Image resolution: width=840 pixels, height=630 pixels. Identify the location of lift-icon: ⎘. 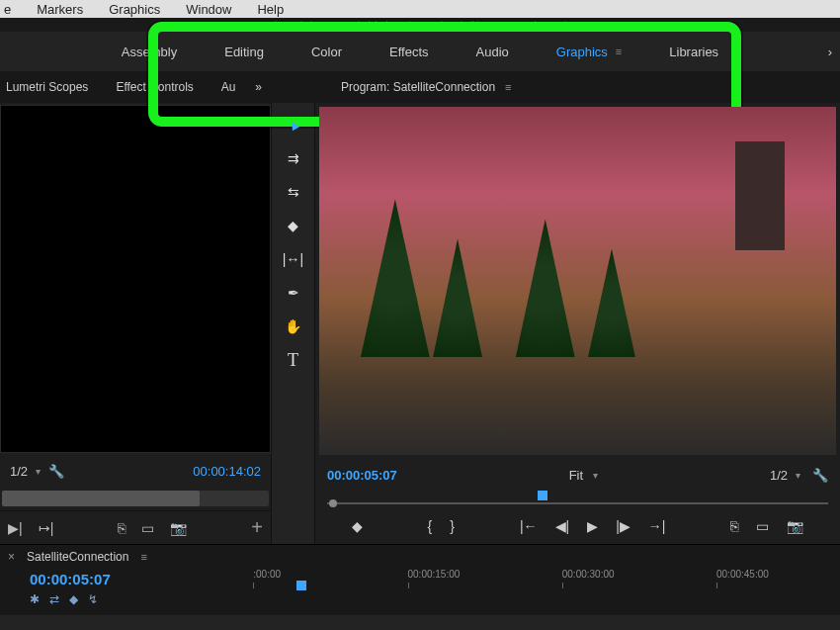
(734, 526).